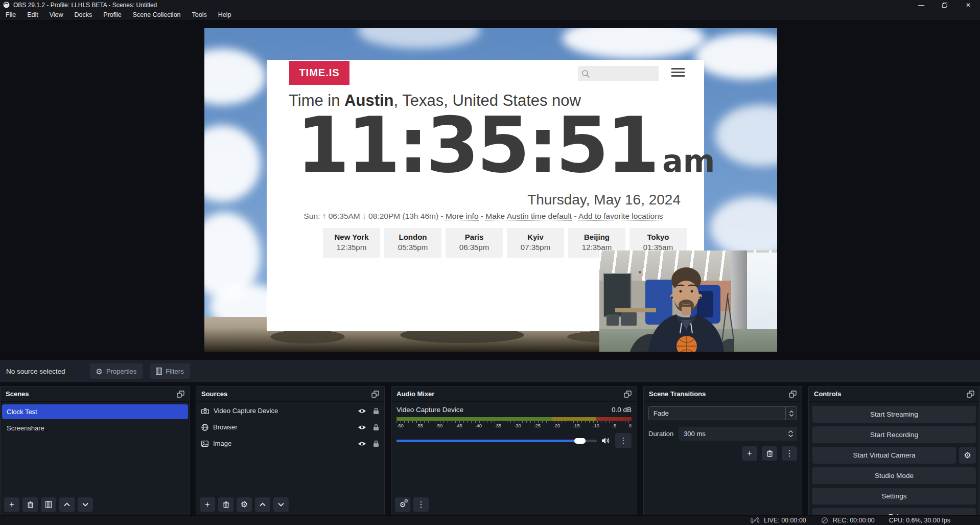 This screenshot has width=980, height=525. I want to click on combo-chevrons, so click(791, 413).